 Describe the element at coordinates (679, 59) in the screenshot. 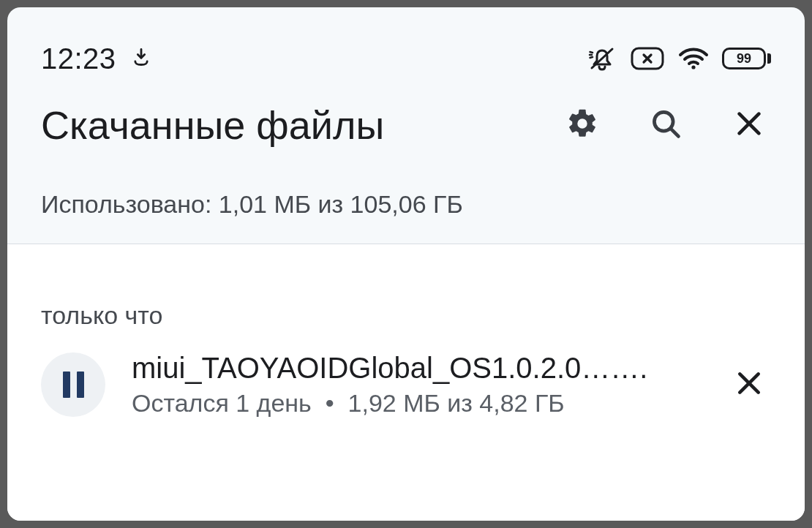

I see `status-right: 99` at that location.